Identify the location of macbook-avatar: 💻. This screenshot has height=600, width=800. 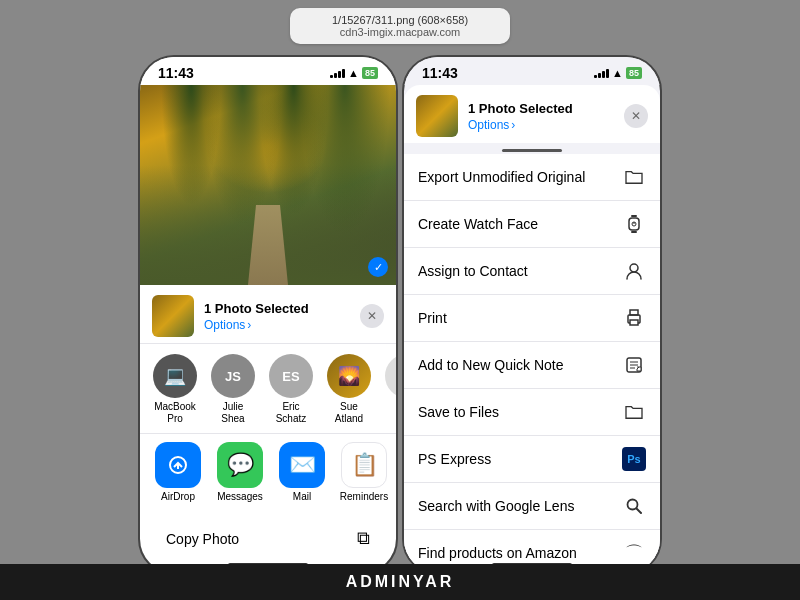
(175, 376).